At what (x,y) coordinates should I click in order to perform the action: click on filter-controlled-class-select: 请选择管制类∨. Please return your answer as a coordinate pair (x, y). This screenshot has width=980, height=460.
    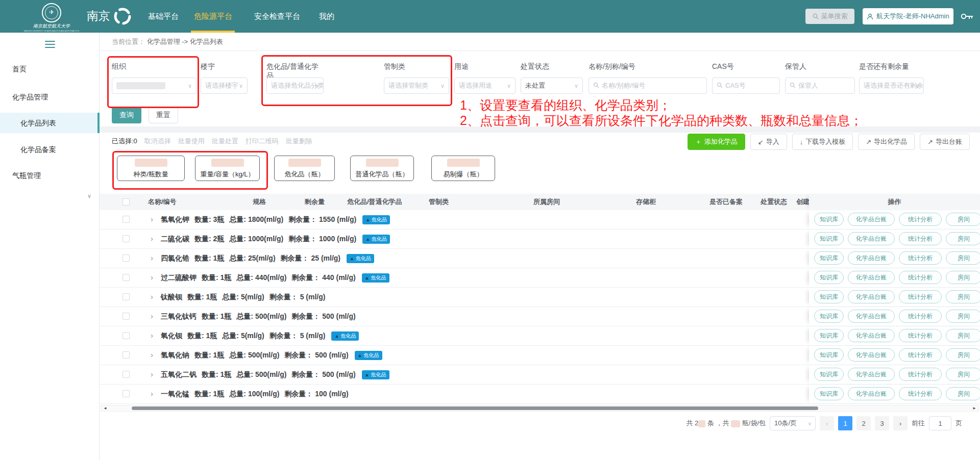
    Looking at the image, I should click on (416, 86).